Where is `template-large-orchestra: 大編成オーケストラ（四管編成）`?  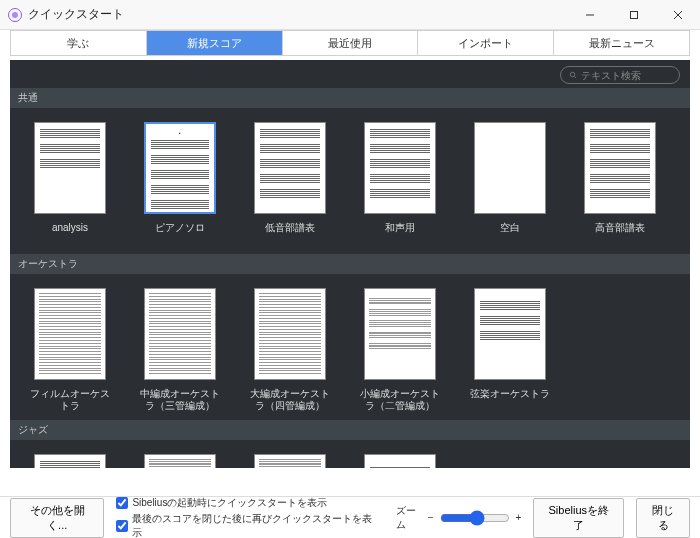
template-large-orchestra: 大編成オーケストラ（四管編成） is located at coordinates (290, 350).